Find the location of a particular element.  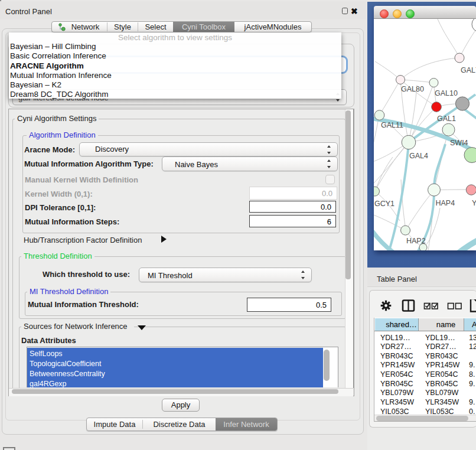

svg-text: GAL4 is located at coordinates (419, 156).